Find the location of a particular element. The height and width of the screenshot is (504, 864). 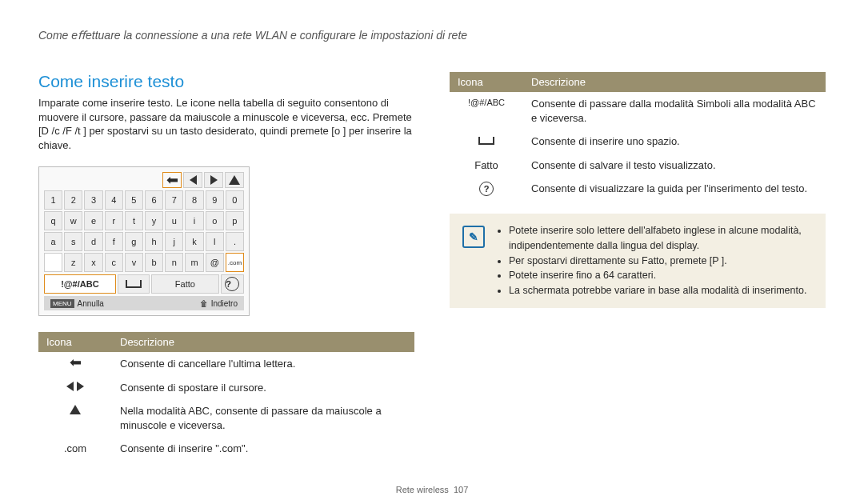

footer-page: 107 is located at coordinates (461, 490).